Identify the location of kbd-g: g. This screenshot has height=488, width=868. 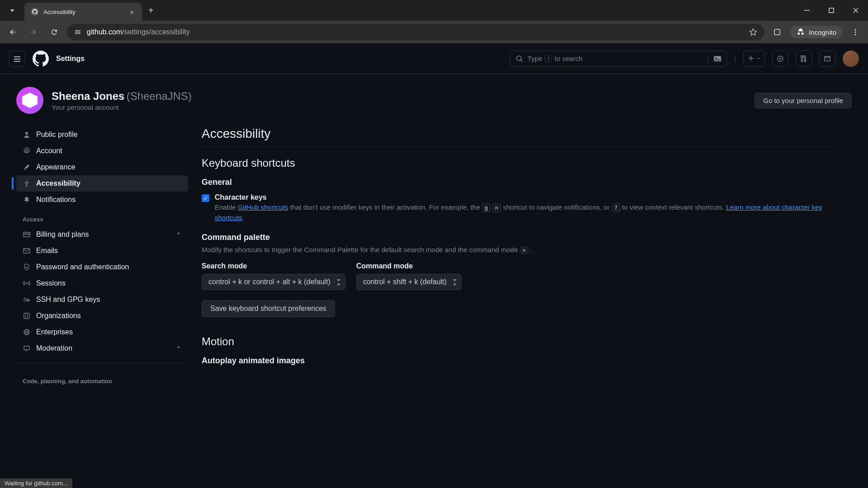
(486, 208).